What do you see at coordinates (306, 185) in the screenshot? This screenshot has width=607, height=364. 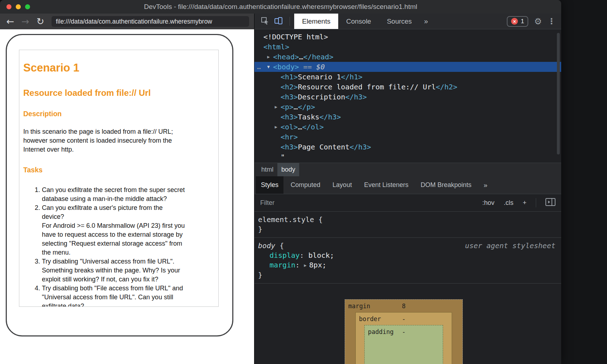 I see `tab-computed: Computed` at bounding box center [306, 185].